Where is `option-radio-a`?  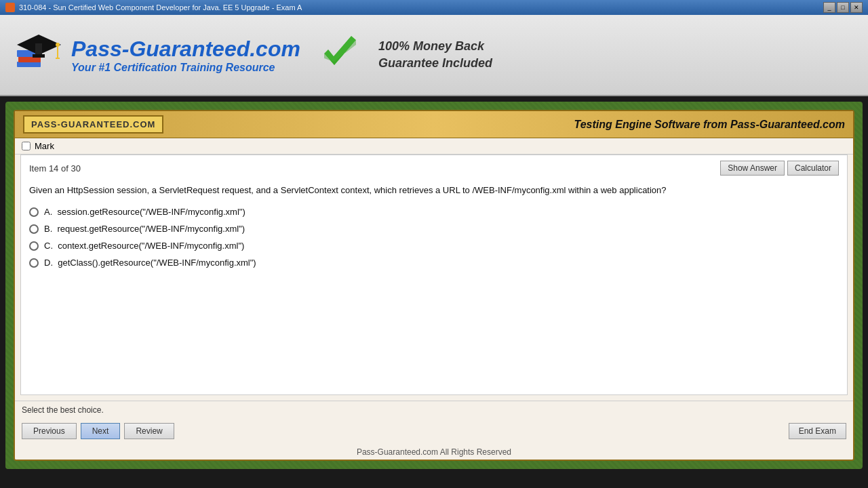
option-radio-a is located at coordinates (34, 212).